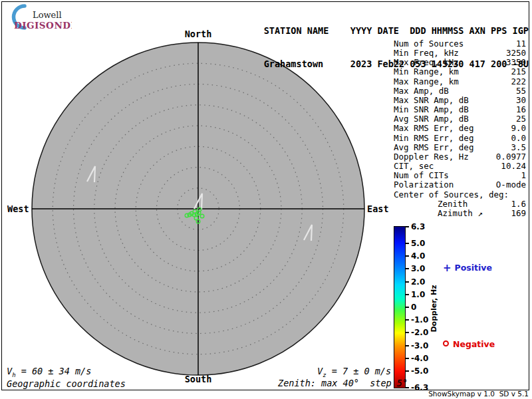  Describe the element at coordinates (460, 166) in the screenshot. I see `stat-row: CIT, sec10.24` at that location.